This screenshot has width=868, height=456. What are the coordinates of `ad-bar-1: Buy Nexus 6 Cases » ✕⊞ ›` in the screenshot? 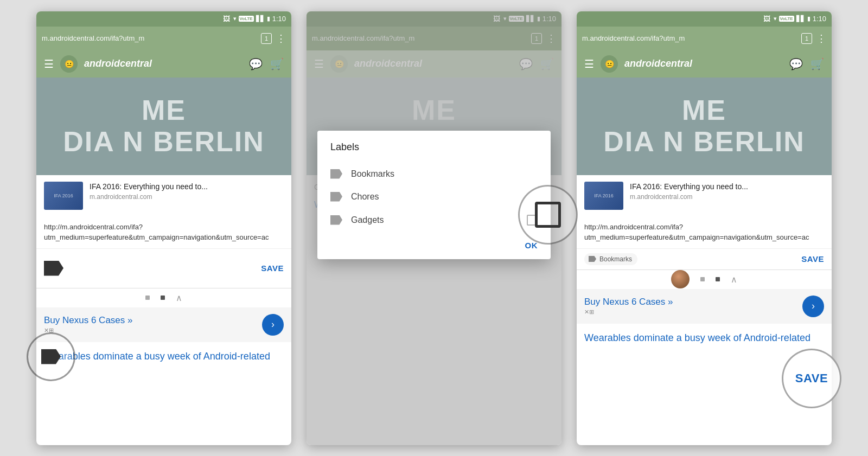 It's located at (164, 325).